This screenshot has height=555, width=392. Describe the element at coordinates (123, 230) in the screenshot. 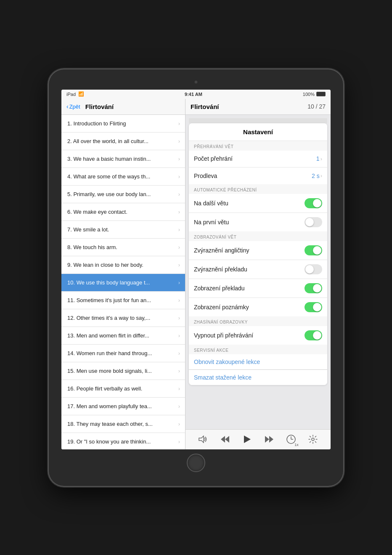

I see `list-item: 7. We smile a lot.›` at that location.